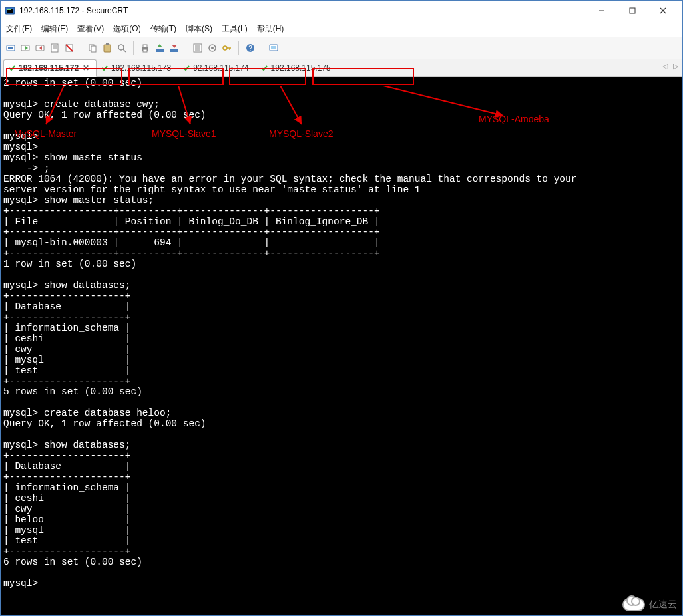 The image size is (683, 616). Describe the element at coordinates (270, 29) in the screenshot. I see `menu-help: 帮助(H)` at that location.